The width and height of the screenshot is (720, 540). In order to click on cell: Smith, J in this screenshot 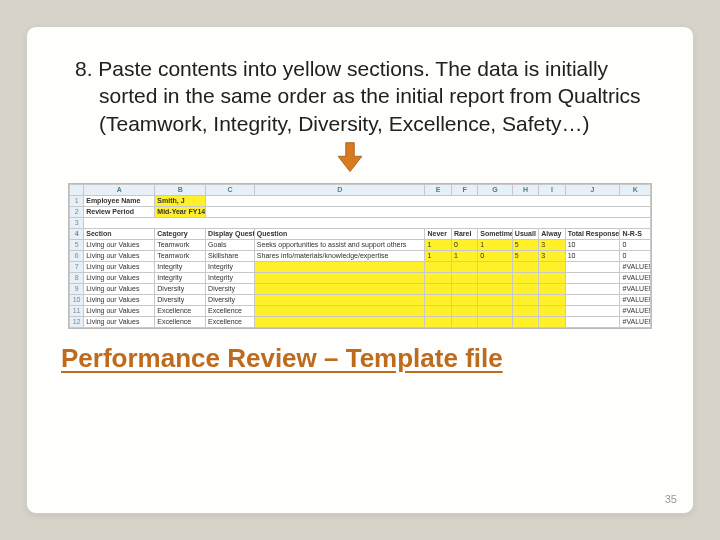, I will do `click(180, 200)`.